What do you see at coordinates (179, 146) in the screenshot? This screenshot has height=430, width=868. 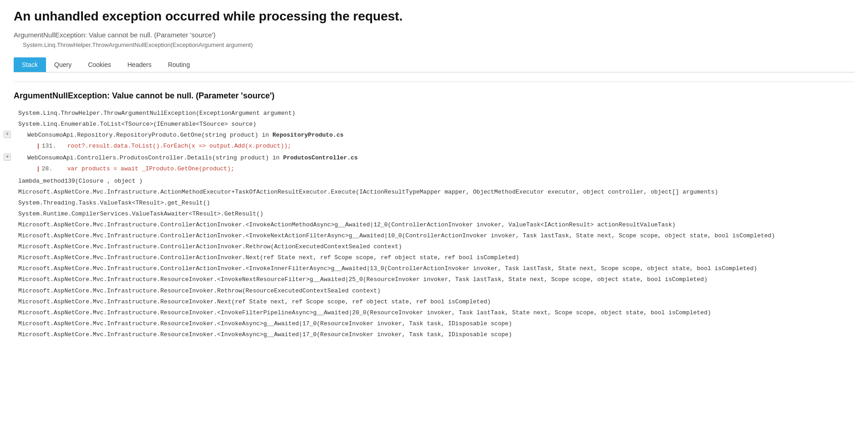 I see `code-content: root?.result.data.ToList().ForEach(x => …` at bounding box center [179, 146].